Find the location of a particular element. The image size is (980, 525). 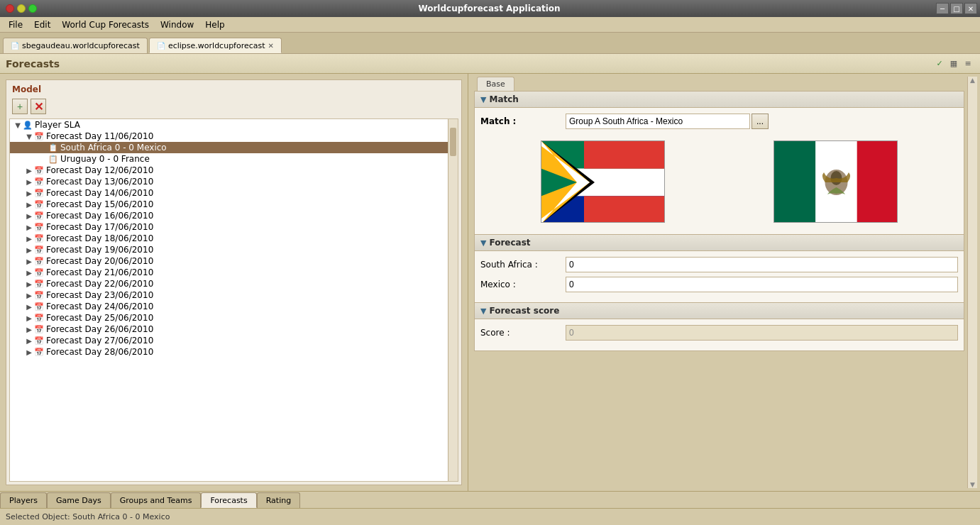

forecast-section-title: Forecast is located at coordinates (510, 243).